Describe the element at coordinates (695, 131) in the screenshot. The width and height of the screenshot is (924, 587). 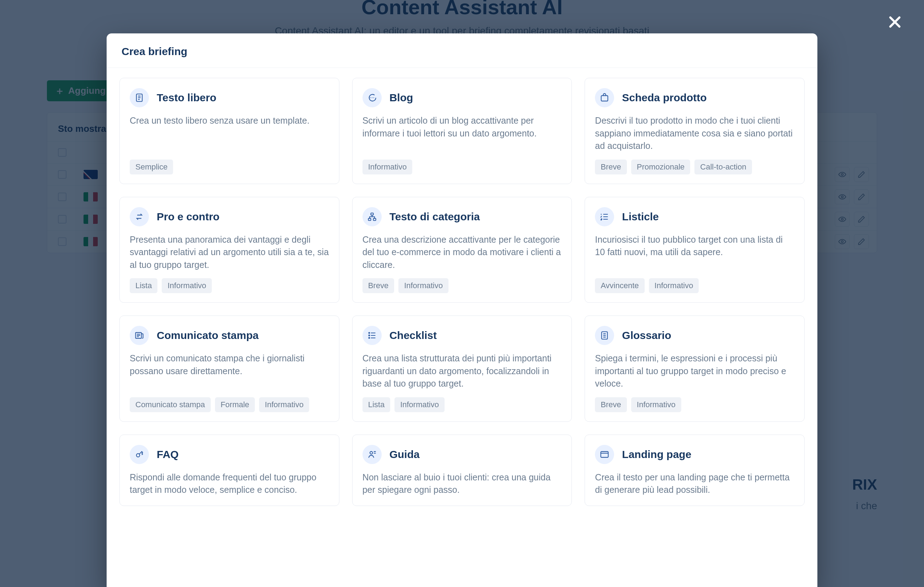
I see `template-card-scheda-prodotto: Scheda prodottoDescrivi il tuo prodotto …` at that location.